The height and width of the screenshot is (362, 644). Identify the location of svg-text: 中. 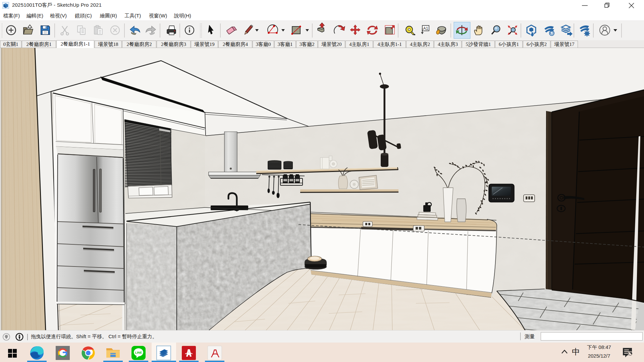
(576, 352).